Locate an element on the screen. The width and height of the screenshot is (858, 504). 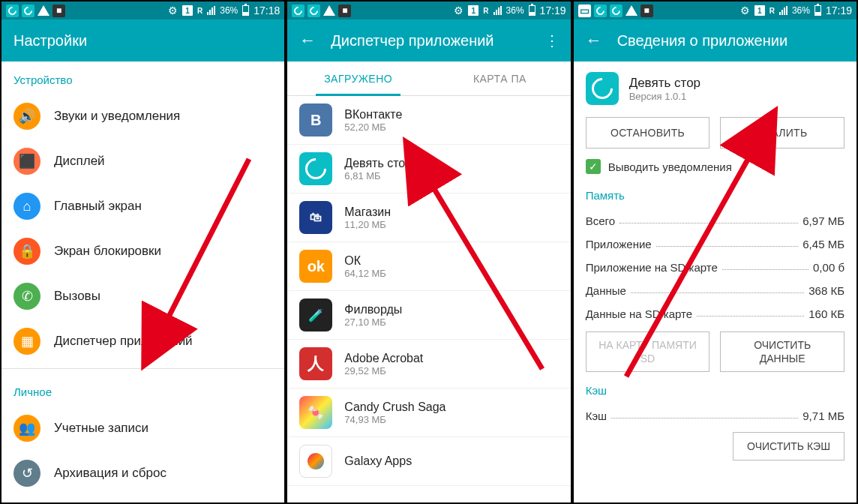
ok-icon: ok is located at coordinates (316, 266).